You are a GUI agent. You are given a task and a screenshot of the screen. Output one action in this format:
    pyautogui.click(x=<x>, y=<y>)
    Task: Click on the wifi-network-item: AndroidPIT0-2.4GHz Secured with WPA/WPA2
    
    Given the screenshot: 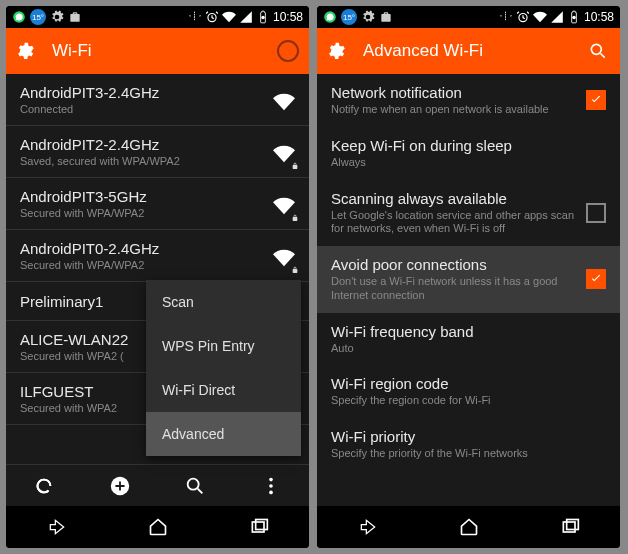 What is the action you would take?
    pyautogui.click(x=158, y=256)
    